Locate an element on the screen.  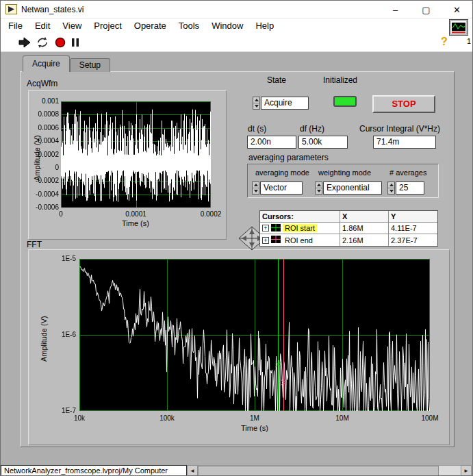
tab-acquire: Acquire is located at coordinates (47, 64).